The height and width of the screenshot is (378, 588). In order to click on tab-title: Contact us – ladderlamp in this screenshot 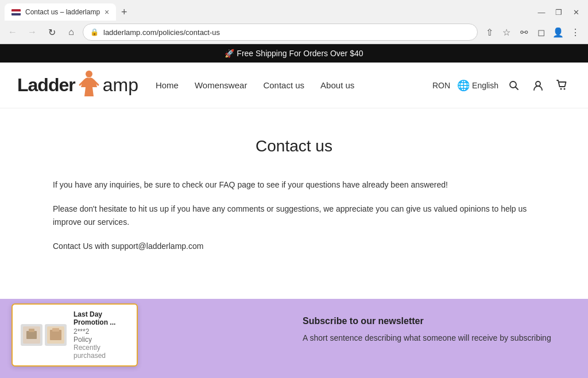, I will do `click(63, 12)`.